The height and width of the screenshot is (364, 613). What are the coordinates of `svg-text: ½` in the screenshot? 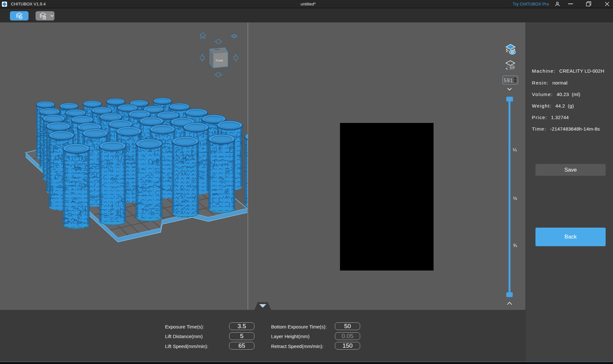 It's located at (515, 198).